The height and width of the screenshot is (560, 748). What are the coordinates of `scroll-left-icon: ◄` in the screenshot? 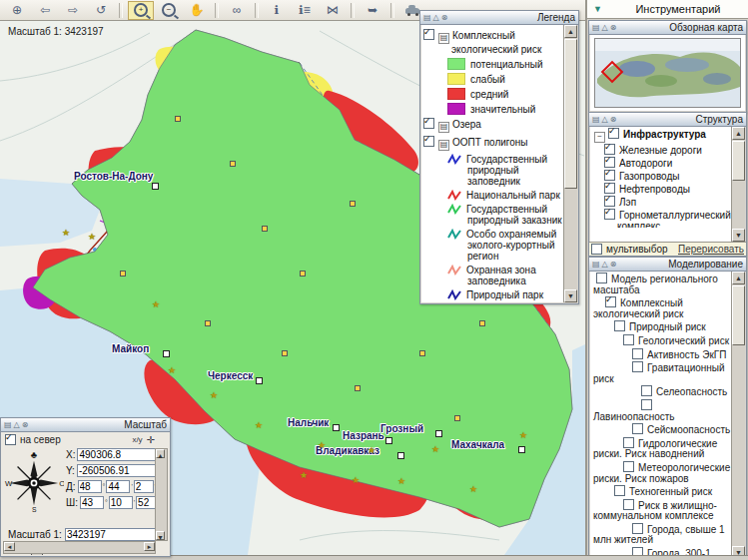 It's located at (10, 547).